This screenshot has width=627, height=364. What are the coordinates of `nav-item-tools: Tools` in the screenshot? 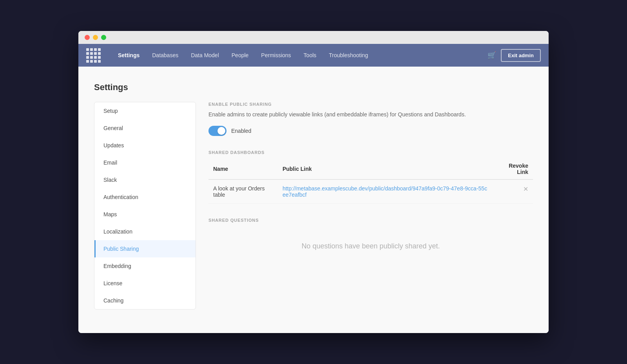 It's located at (310, 55).